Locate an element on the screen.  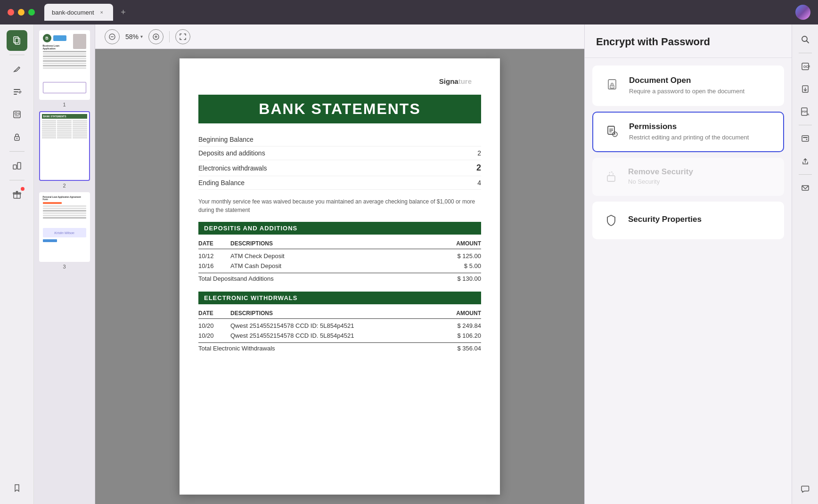
remove-security-text: Remove Security No Security is located at coordinates (661, 177).